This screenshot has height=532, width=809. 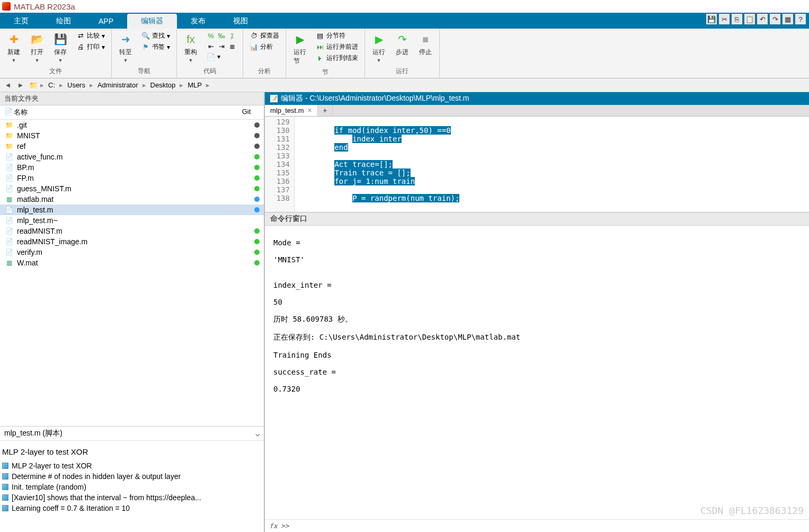 I want to click on nav-back-icon: ◄, so click(x=8, y=85).